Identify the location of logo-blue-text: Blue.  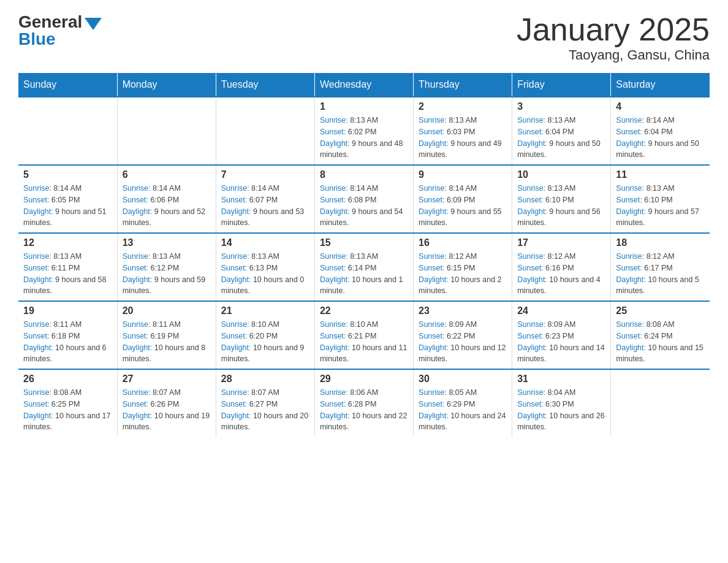
(37, 39).